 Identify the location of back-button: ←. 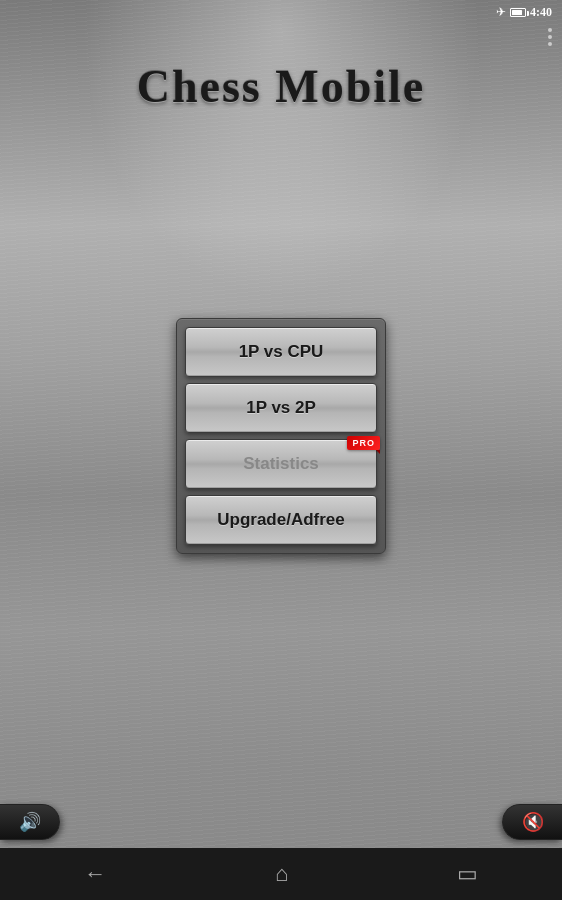
(95, 874).